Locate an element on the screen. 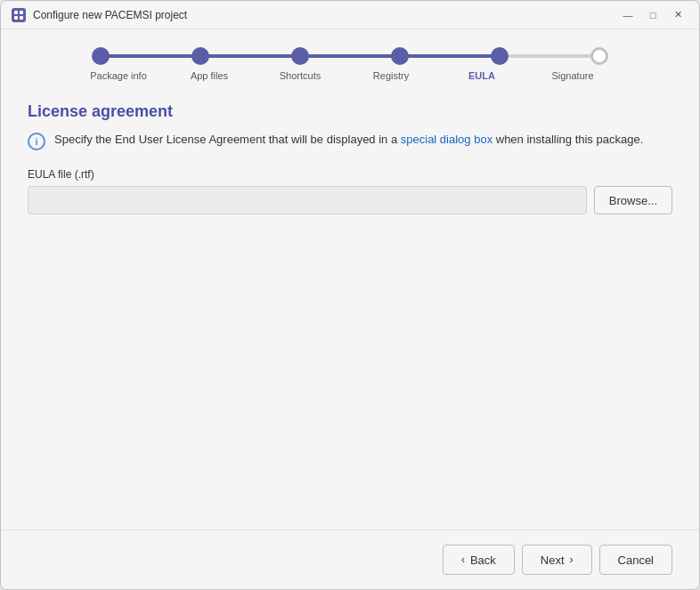 This screenshot has height=590, width=700. next-arrow: › is located at coordinates (572, 560).